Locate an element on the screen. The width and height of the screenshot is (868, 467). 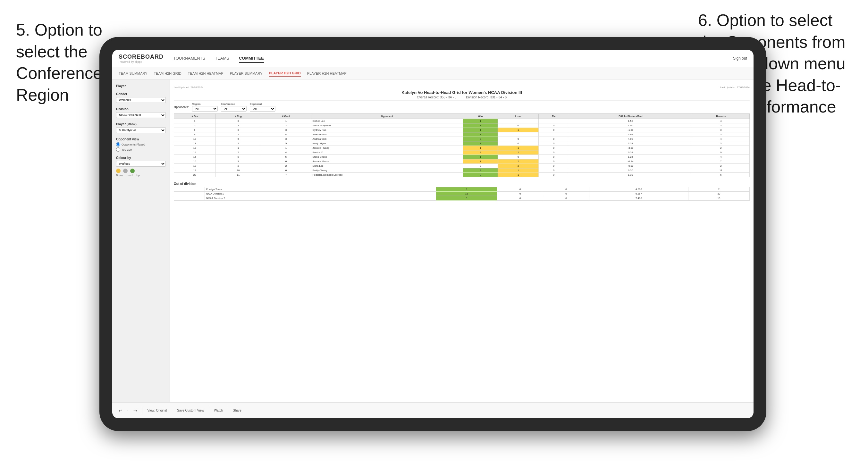
table-row: NAIA Division 1 1500 9.26730 is located at coordinates (462, 194).